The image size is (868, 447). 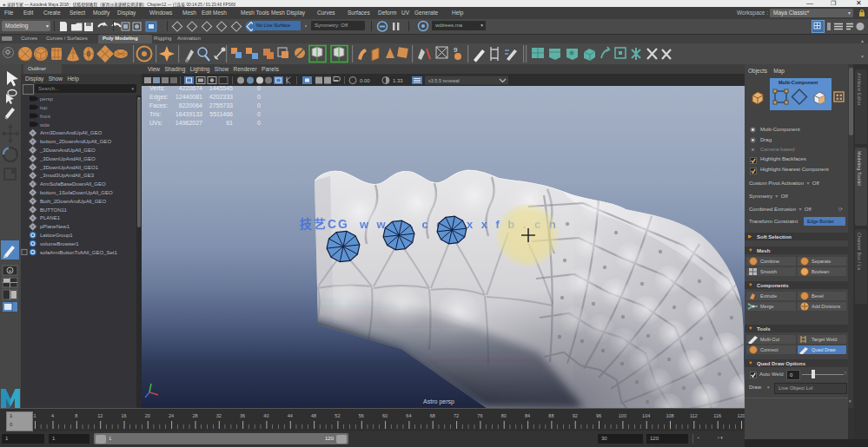 I want to click on svg-text: 120, so click(x=740, y=416).